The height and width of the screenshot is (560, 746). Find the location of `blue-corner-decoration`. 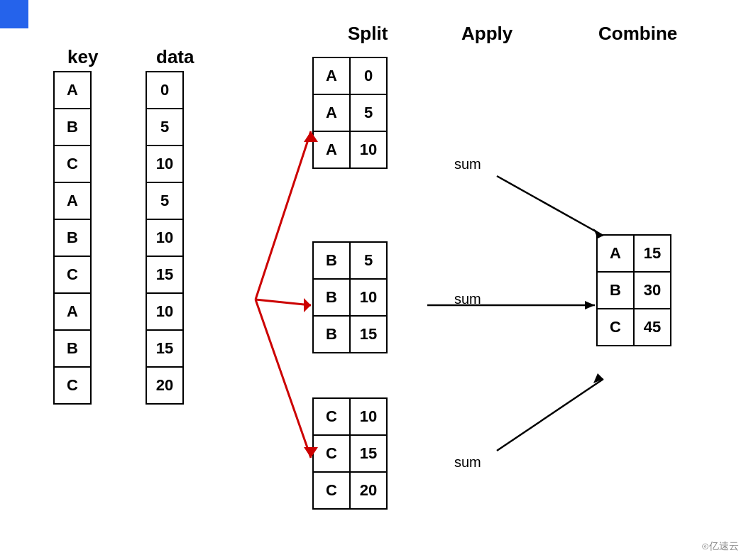

blue-corner-decoration is located at coordinates (14, 14).